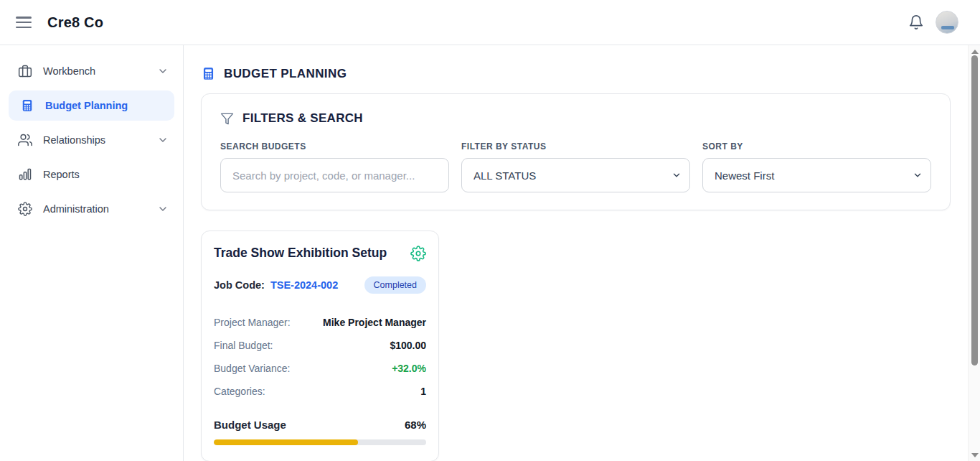 This screenshot has width=980, height=461. I want to click on job-code-label: Job Code:, so click(240, 285).